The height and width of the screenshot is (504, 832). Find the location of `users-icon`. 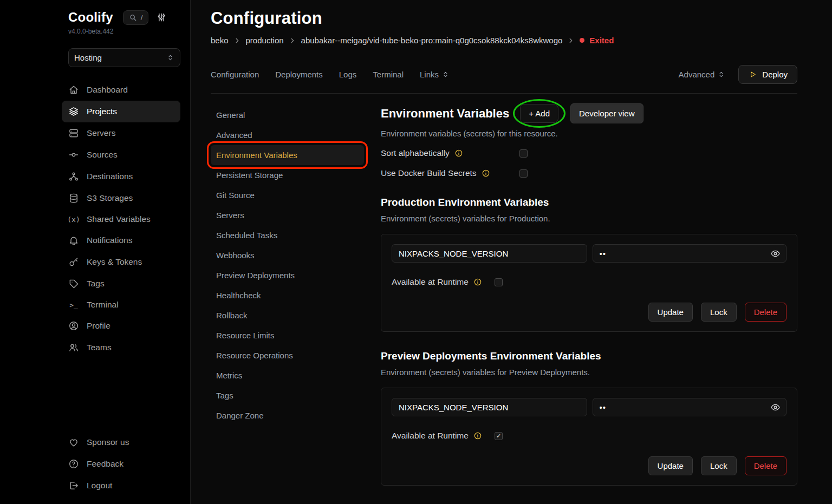

users-icon is located at coordinates (74, 348).